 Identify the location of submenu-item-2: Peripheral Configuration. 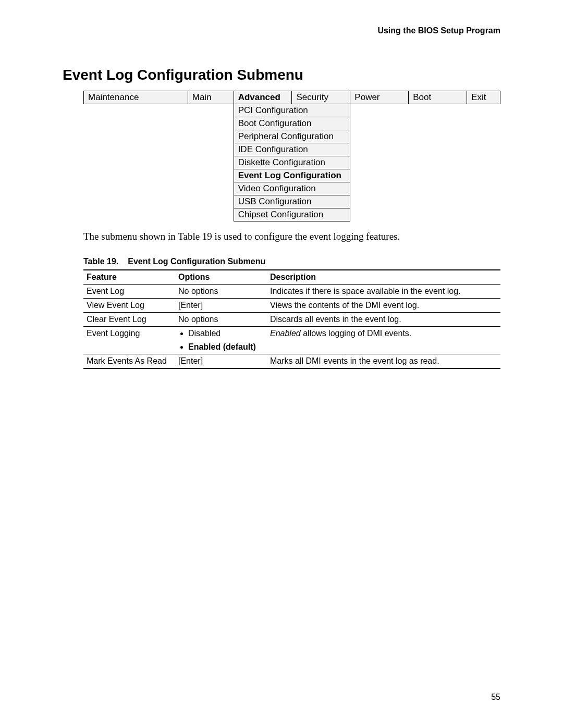
(292, 137).